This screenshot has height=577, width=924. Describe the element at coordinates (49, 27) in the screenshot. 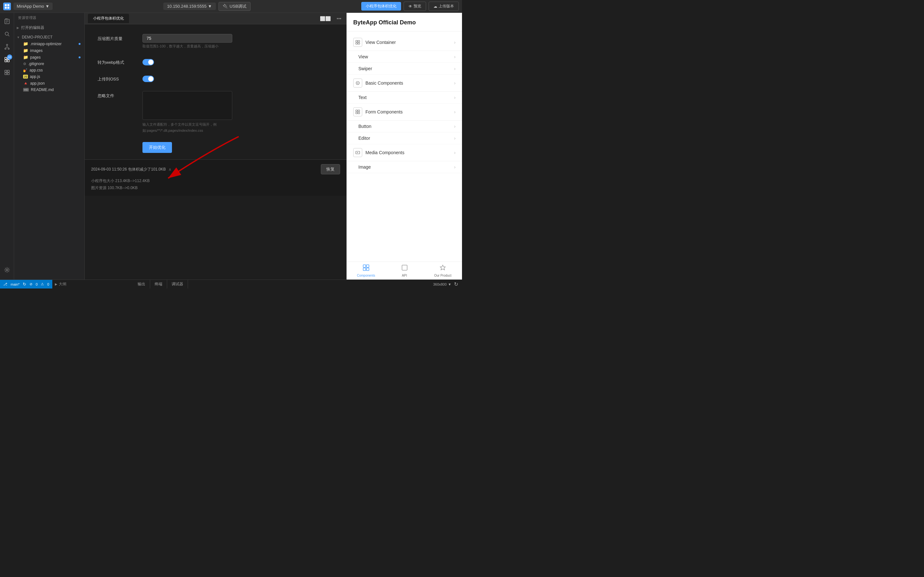

I see `open-editors-header: ▶ 打开的编辑器` at that location.